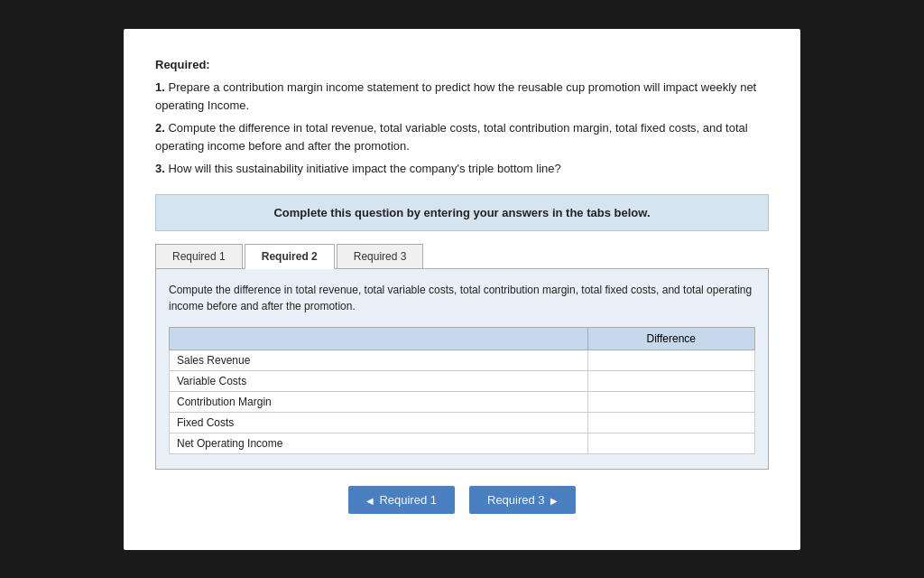 The image size is (924, 578). Describe the element at coordinates (671, 381) in the screenshot. I see `row-input-variable` at that location.